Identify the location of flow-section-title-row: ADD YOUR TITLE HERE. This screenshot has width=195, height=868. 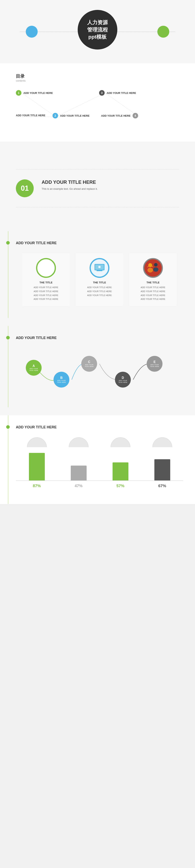
(100, 338).